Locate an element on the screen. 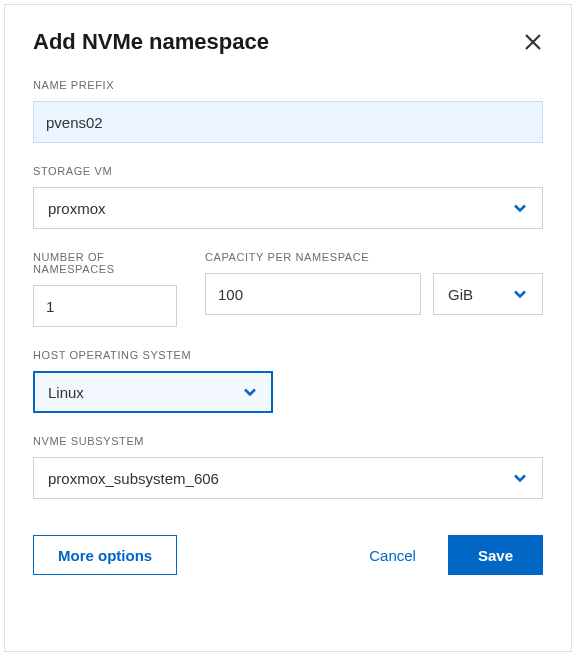  nvme-subsystem-field: NVME SUBSYSTEM proxmox_subsystem_606 is located at coordinates (288, 467).